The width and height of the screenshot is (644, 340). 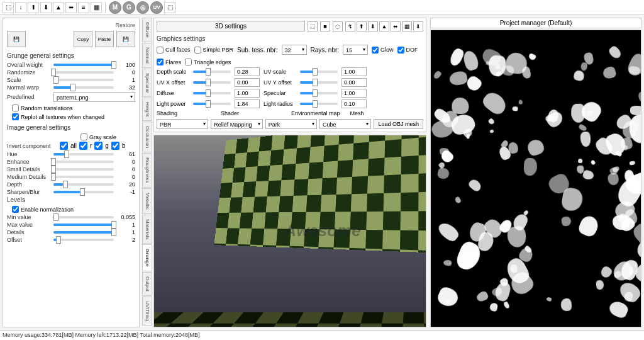 What do you see at coordinates (247, 82) in the screenshot?
I see `gfx-uvx-input` at bounding box center [247, 82].